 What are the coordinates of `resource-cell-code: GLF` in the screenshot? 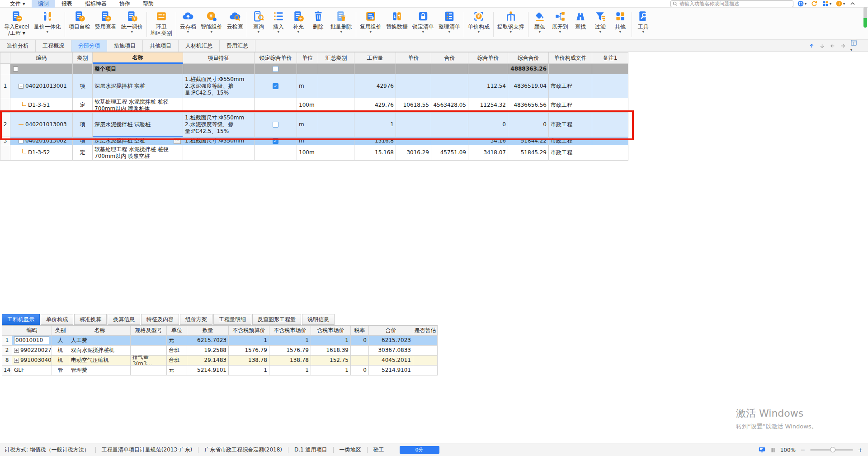 It's located at (32, 370).